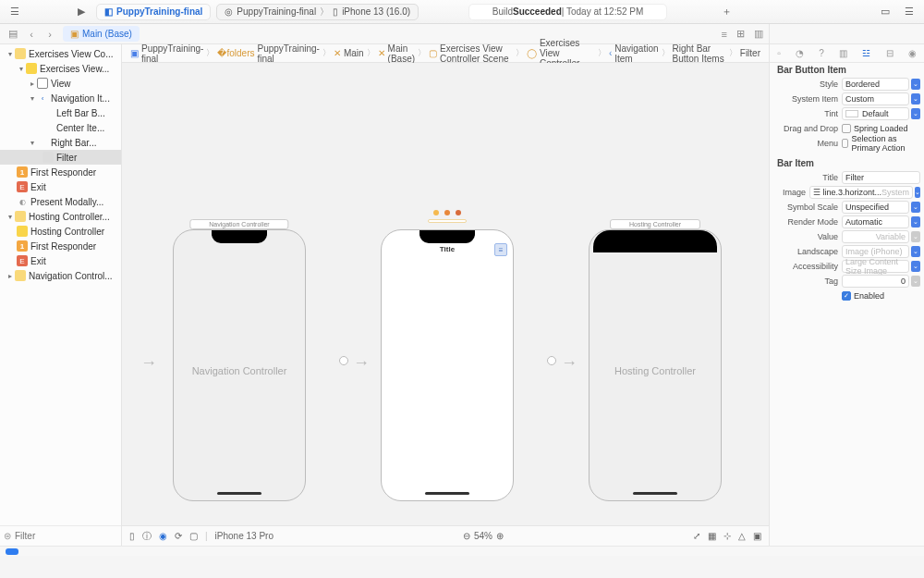 Image resolution: width=924 pixels, height=578 pixels. What do you see at coordinates (758, 536) in the screenshot?
I see `embed-in-icon: ▣` at bounding box center [758, 536].